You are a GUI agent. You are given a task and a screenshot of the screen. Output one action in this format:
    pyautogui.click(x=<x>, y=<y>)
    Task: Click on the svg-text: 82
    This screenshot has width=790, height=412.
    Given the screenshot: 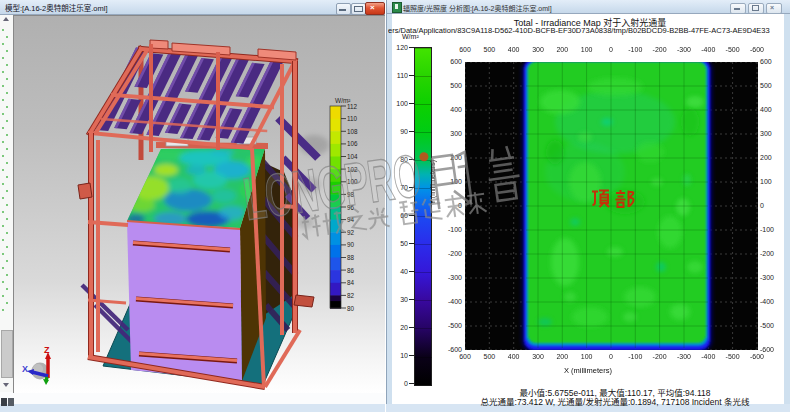 What is the action you would take?
    pyautogui.click(x=351, y=296)
    